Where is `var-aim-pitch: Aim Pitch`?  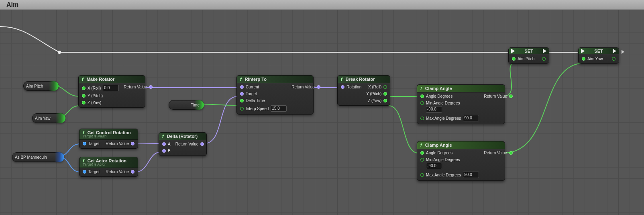 var-aim-pitch: Aim Pitch is located at coordinates (41, 86).